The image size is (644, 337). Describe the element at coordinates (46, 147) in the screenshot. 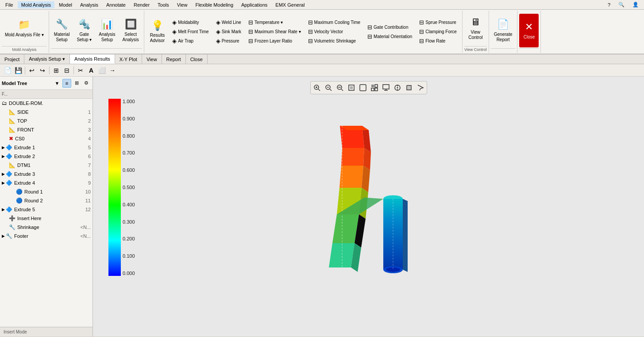

I see `tree-item-extrude1: ▶ 🔷 Extrude 1 5` at that location.